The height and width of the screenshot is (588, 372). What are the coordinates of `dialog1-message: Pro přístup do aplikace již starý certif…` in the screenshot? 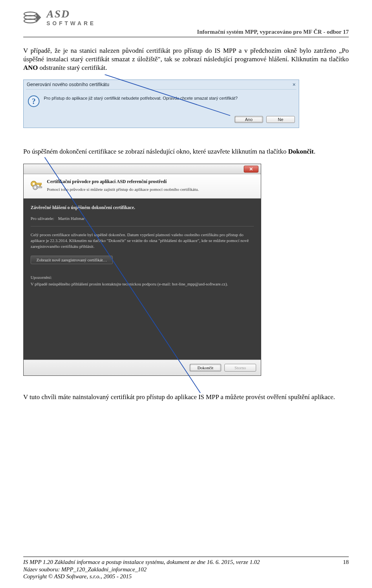 It's located at (141, 101).